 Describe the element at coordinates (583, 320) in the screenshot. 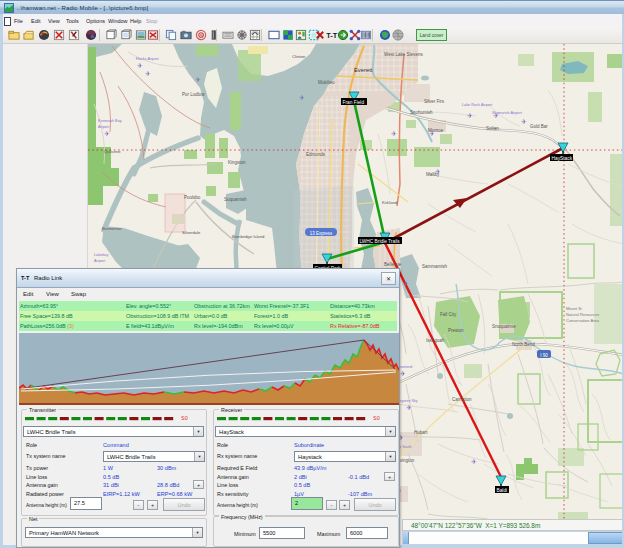

I see `svg-text: Conservation Area` at that location.